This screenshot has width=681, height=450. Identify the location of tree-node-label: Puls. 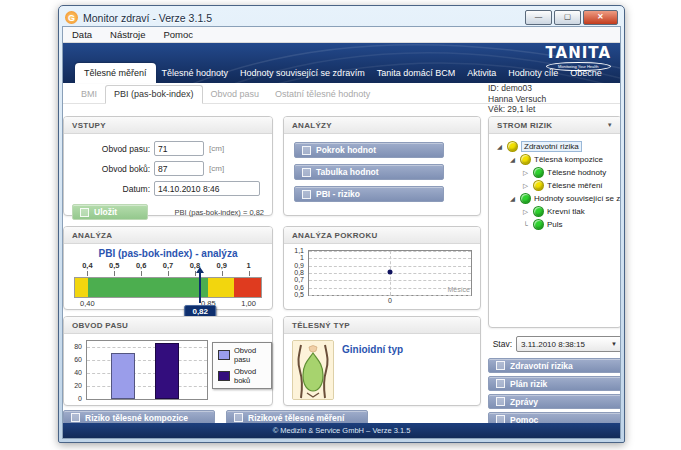
(555, 224).